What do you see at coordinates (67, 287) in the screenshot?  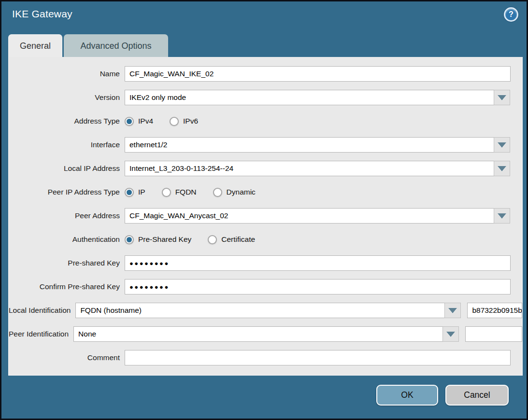 I see `confirm-preshared-key-label: Confirm Pre-shared Key` at bounding box center [67, 287].